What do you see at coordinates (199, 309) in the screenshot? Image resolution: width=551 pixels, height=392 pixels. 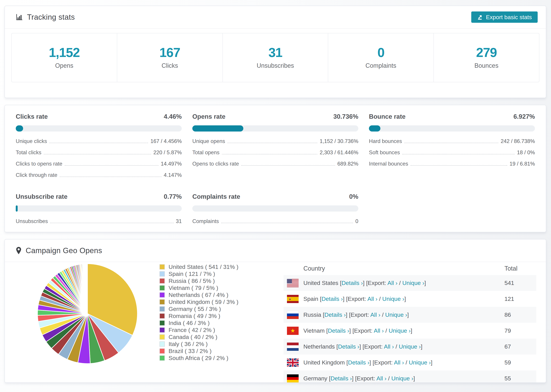 I see `legend-item-germany: Germany ( 55 / 3% )` at bounding box center [199, 309].